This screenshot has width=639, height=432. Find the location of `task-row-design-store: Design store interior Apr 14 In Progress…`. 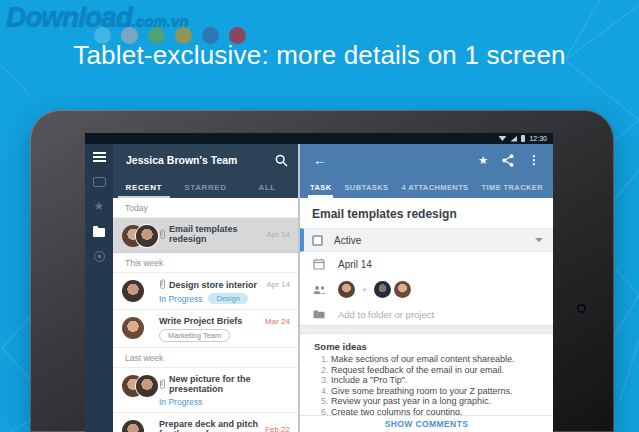

task-row-design-store: Design store interior Apr 14 In Progress… is located at coordinates (206, 292).